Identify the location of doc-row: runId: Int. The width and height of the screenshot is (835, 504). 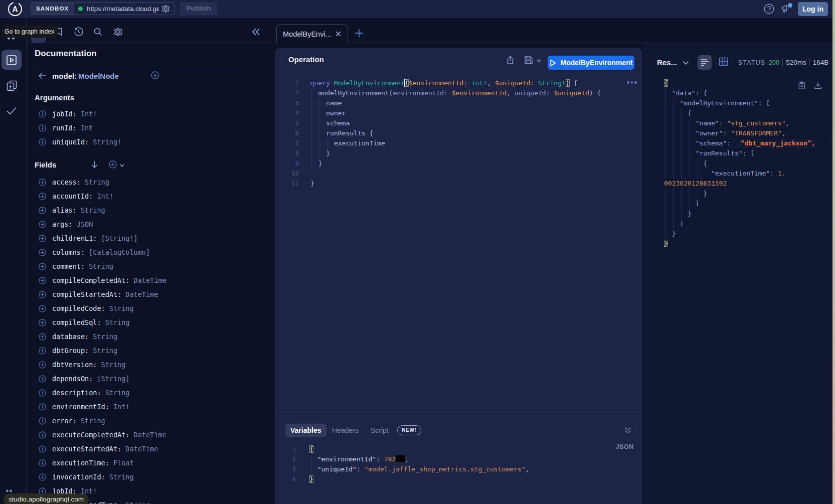
(150, 128).